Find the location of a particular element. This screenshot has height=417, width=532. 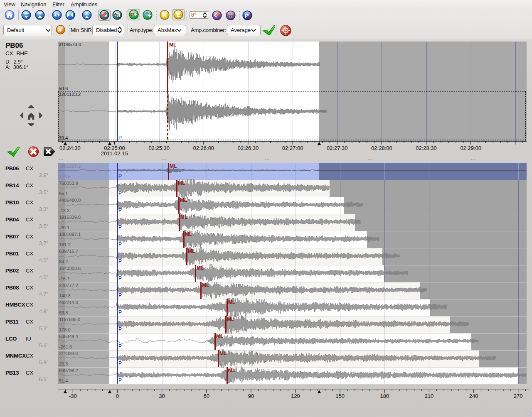

svg-text: IP is located at coordinates (231, 14).